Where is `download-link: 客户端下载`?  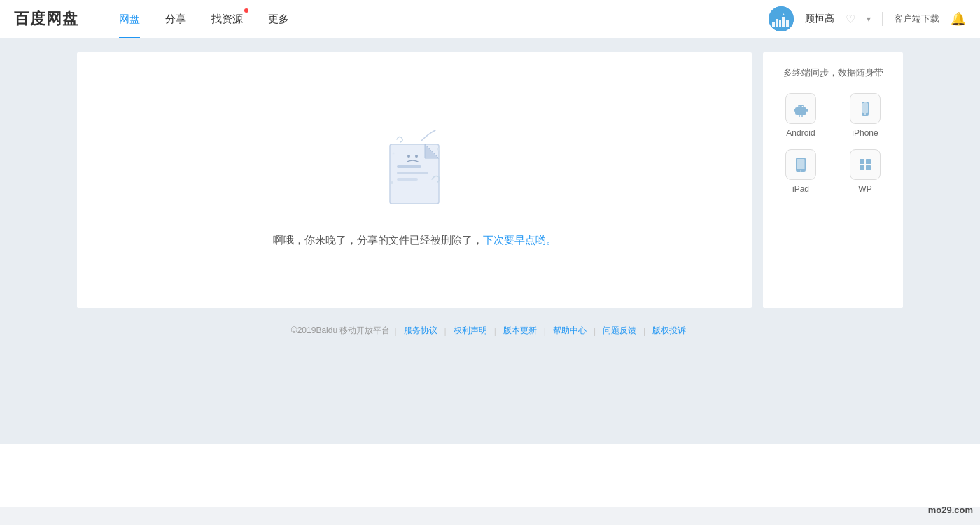 download-link: 客户端下载 is located at coordinates (917, 19).